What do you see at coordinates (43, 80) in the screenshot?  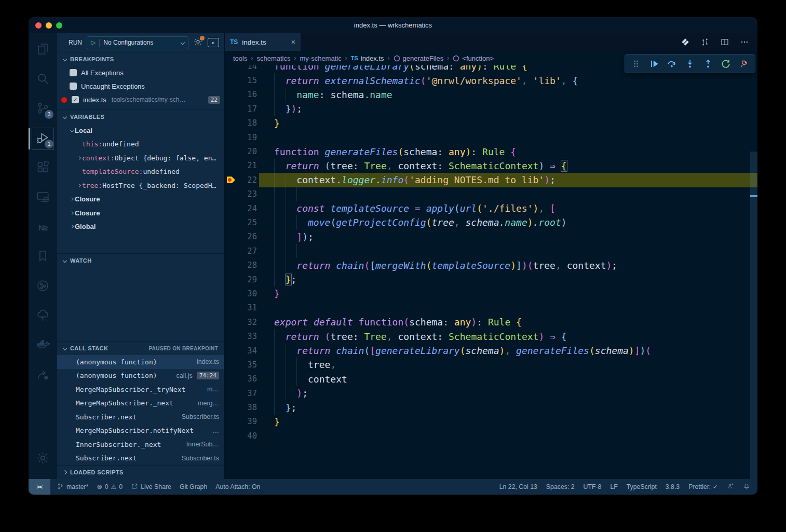 I see `activity-search` at bounding box center [43, 80].